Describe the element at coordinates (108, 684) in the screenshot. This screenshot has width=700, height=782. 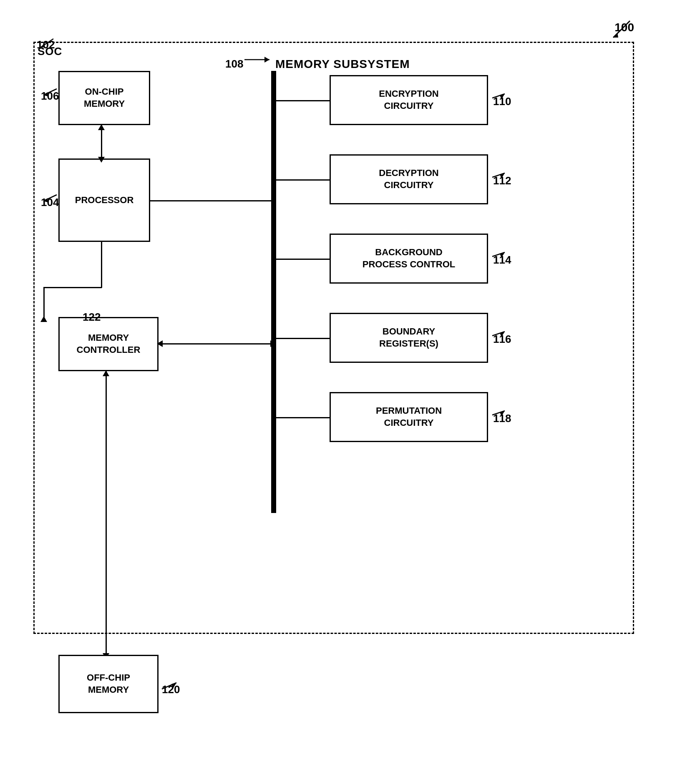
I see `off-chip-memory-label: OFF-CHIPMEMORY` at that location.